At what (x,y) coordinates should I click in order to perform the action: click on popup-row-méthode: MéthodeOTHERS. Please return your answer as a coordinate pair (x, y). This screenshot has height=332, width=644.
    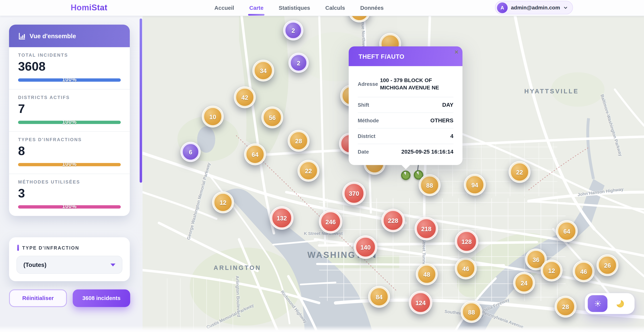
    Looking at the image, I should click on (406, 120).